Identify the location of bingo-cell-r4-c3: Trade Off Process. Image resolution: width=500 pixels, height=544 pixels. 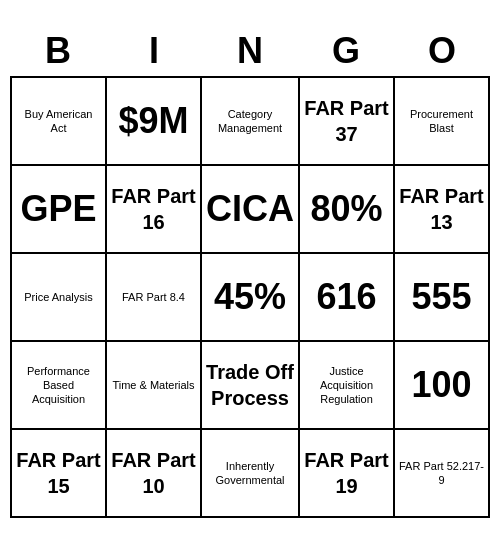
(251, 386).